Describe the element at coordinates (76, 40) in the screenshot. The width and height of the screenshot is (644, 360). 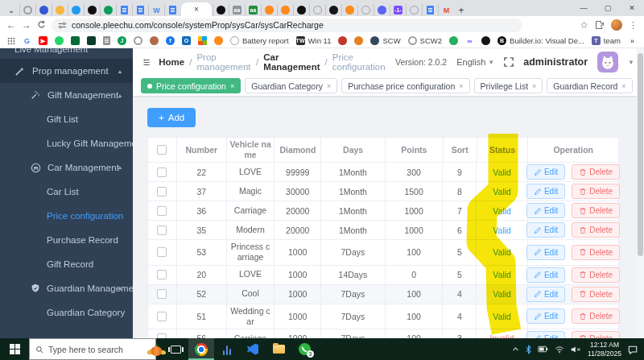
I see `bookmark-flag` at that location.